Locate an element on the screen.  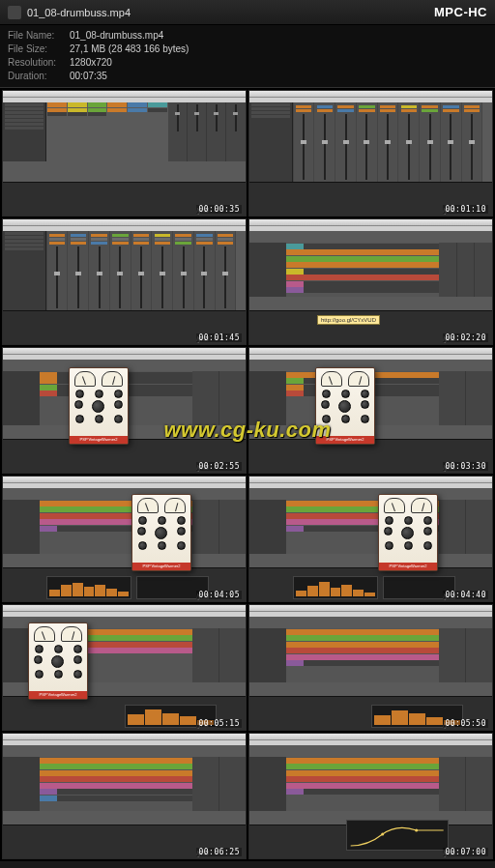
timestamp: 00:06:25 is located at coordinates (218, 853).